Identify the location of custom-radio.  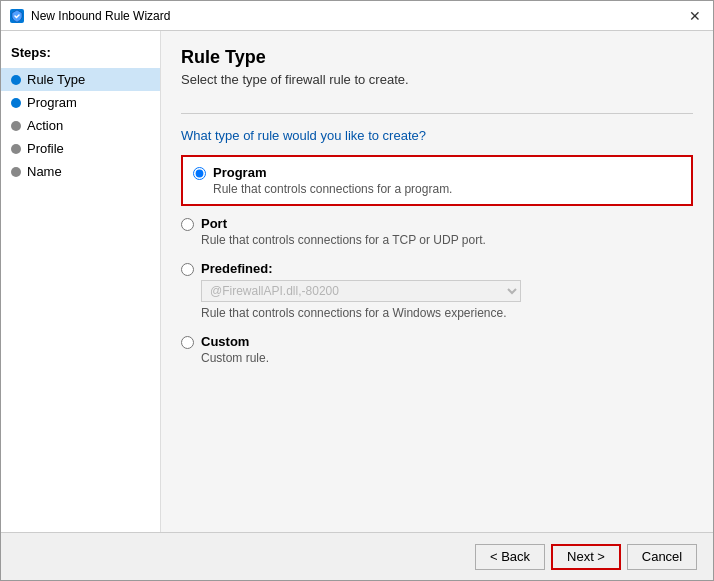
(188, 342).